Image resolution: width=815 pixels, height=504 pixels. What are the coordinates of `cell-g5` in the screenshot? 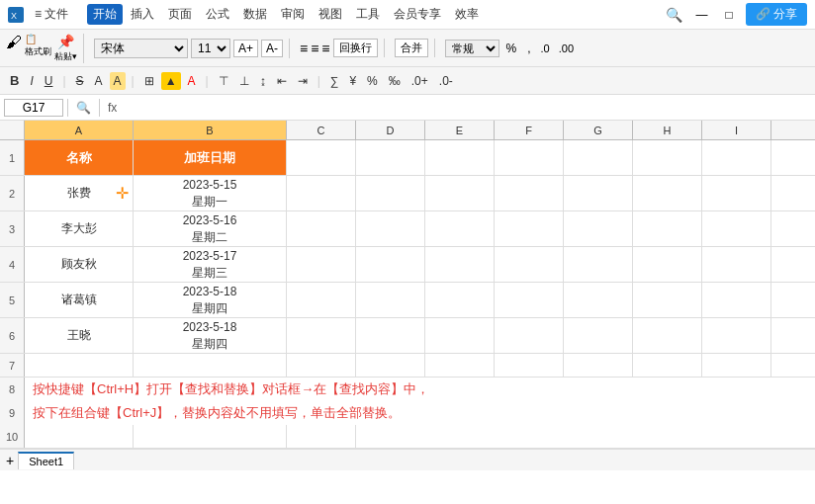 It's located at (598, 300).